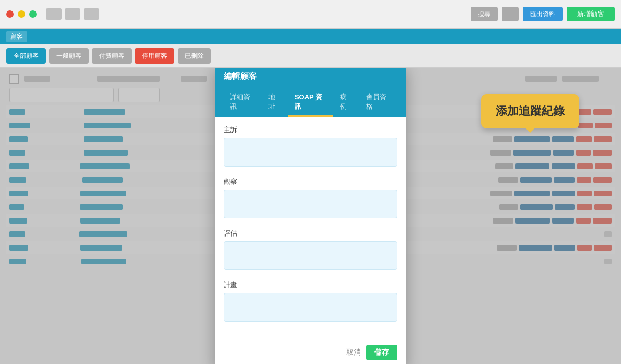 This screenshot has width=621, height=364. Describe the element at coordinates (310, 152) in the screenshot. I see `input-complaint` at that location.